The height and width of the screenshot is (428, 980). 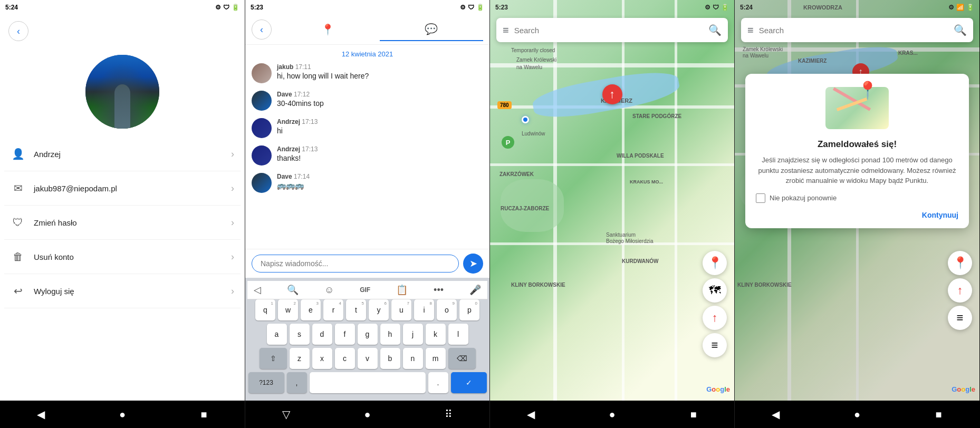 I want to click on map-label-ludwinow: Ludwinów, so click(x=533, y=134).